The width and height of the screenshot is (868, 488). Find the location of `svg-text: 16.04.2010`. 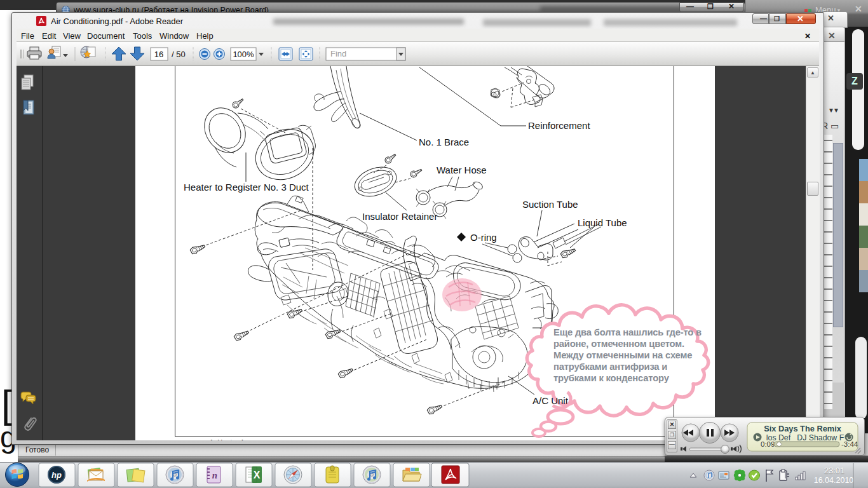

svg-text: 16.04.2010 is located at coordinates (834, 480).